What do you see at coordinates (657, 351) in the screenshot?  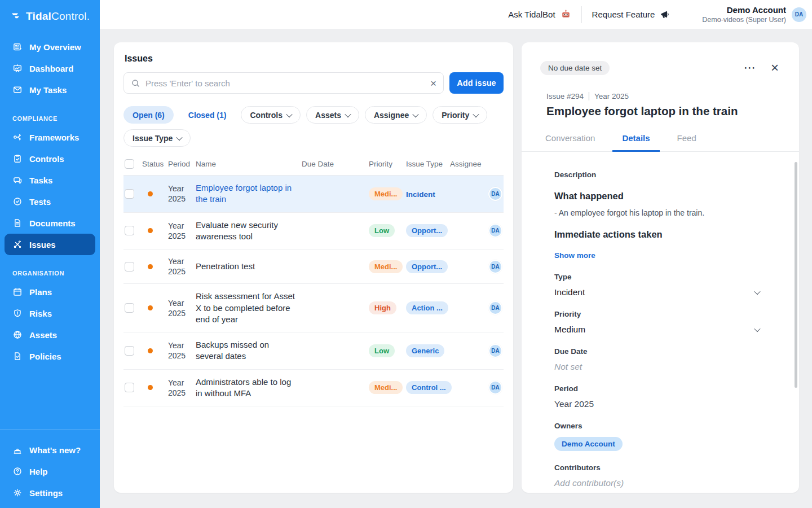 I see `due-date-label: Due Date` at bounding box center [657, 351].